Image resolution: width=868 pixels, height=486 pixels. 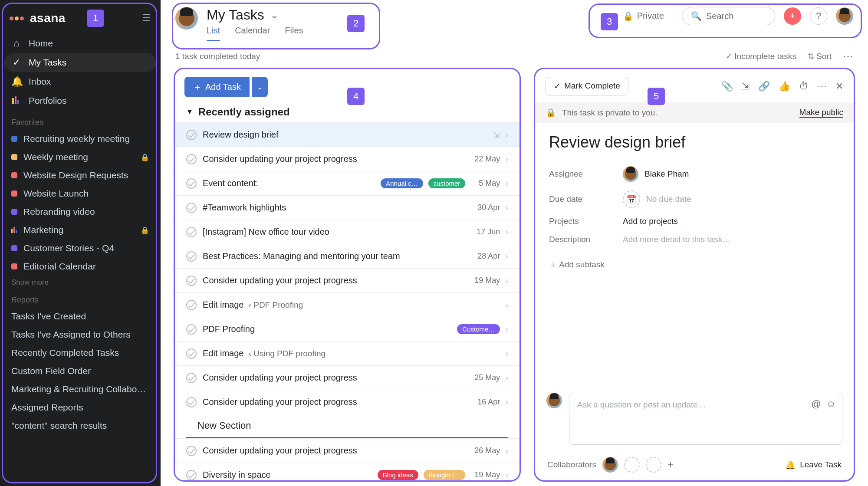 I want to click on comment-input: Ask a question or post an update… @ ☺, so click(x=706, y=419).